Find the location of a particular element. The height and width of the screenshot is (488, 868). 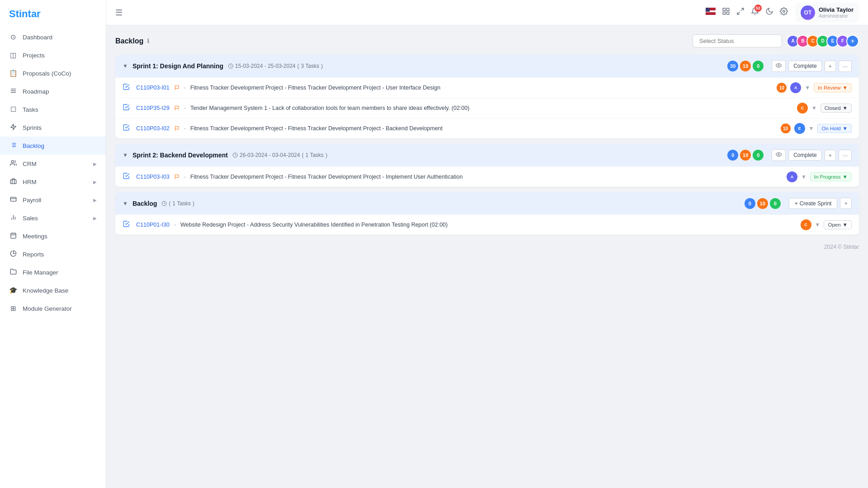

sidebar-item-label: Proposals (CoCo) is located at coordinates (47, 73).